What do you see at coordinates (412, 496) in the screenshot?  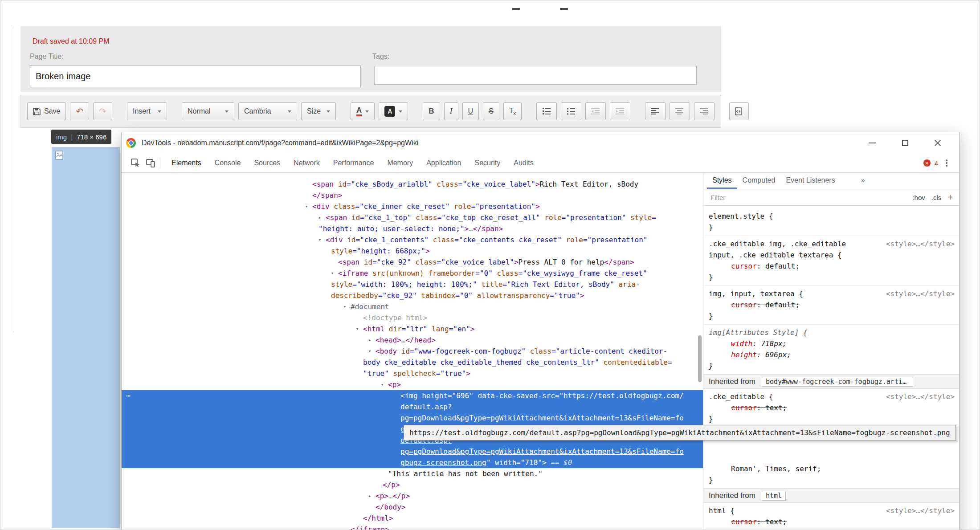 I see `dom-tree-line: ▸<p>…</p>` at bounding box center [412, 496].